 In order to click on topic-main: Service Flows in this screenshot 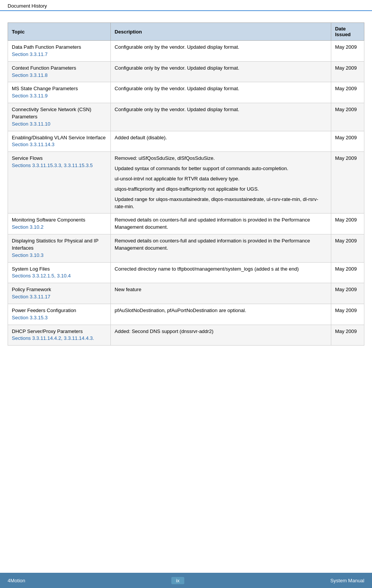, I will do `click(27, 158)`.